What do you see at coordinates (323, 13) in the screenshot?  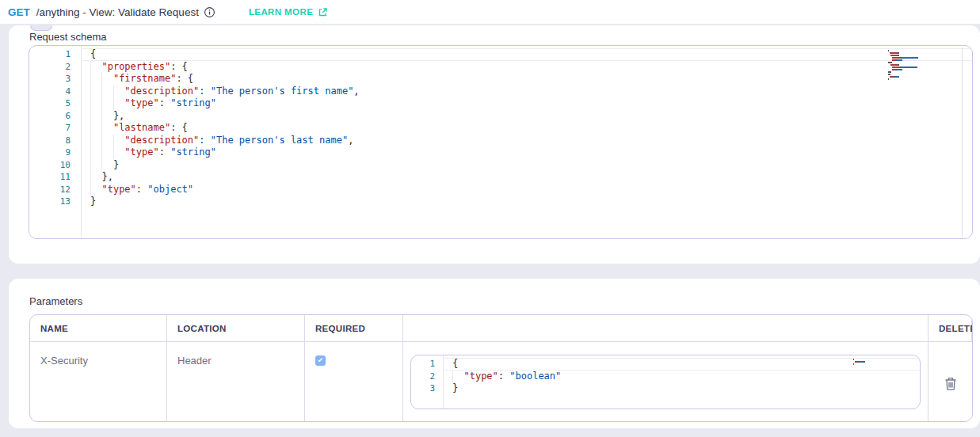 I see `external-link-icon` at bounding box center [323, 13].